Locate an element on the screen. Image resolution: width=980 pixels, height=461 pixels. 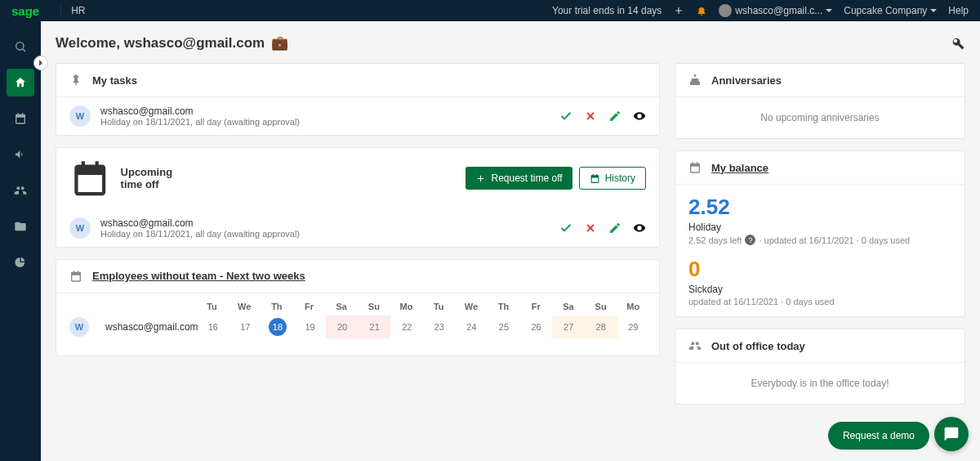
holiday-updated: · updated at 16/11/2021 · 0 days used is located at coordinates (835, 240).